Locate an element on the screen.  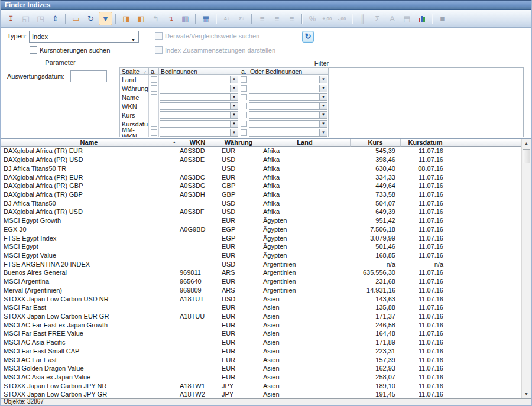
table-row: MSCI Far East FREE Value EUR Asien 164,4… is located at coordinates (261, 333).